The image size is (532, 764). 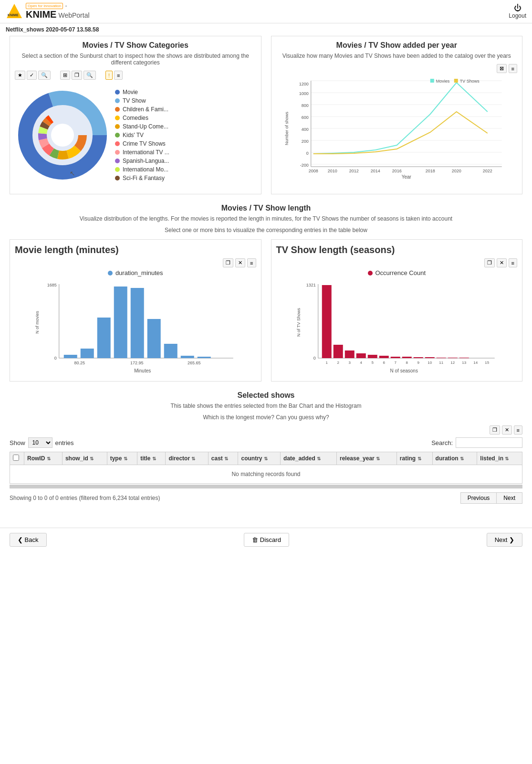 I want to click on col-listed-in: listed_in ⇅, so click(x=500, y=458).